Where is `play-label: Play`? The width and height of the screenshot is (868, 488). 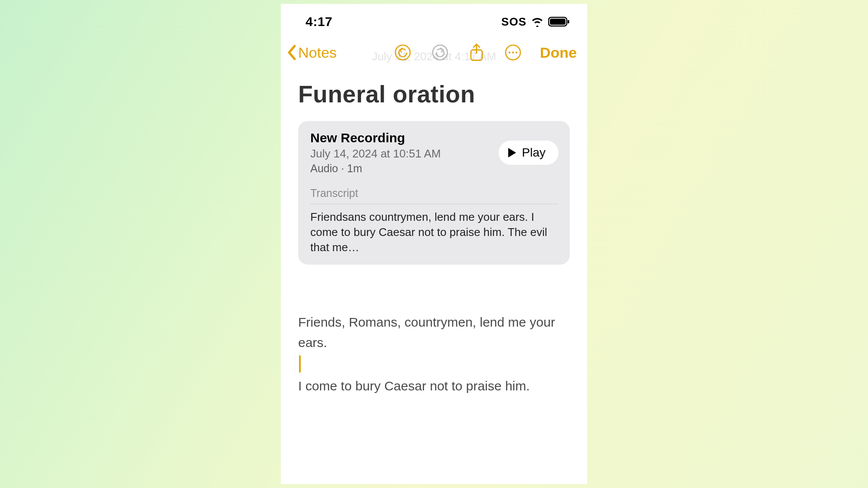 play-label: Play is located at coordinates (534, 153).